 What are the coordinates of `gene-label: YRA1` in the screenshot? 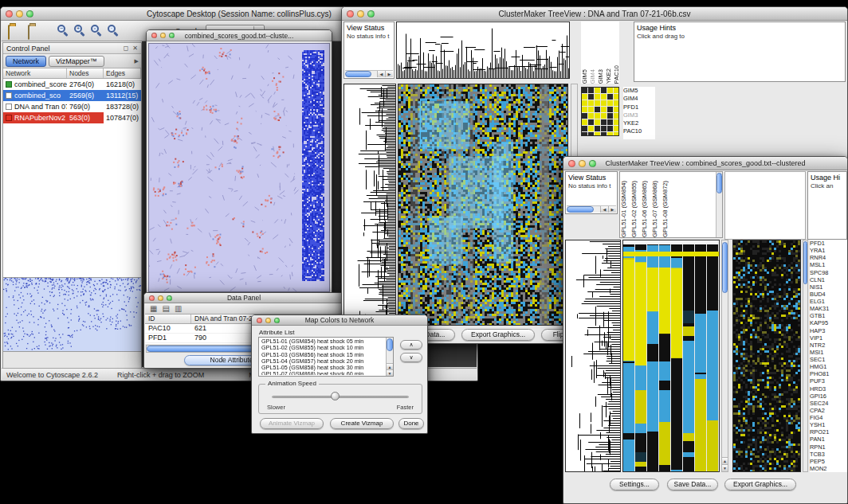 It's located at (829, 250).